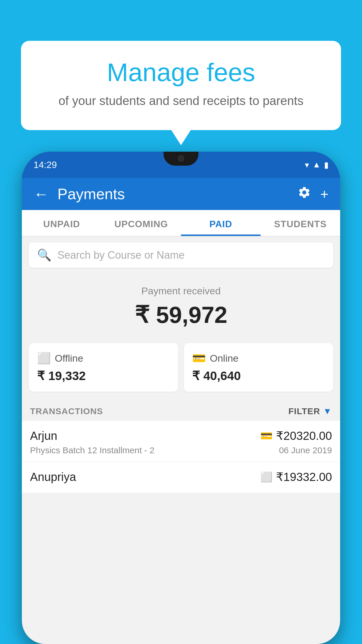  Describe the element at coordinates (66, 411) in the screenshot. I see `transactions-label: TRANSACTIONS` at that location.